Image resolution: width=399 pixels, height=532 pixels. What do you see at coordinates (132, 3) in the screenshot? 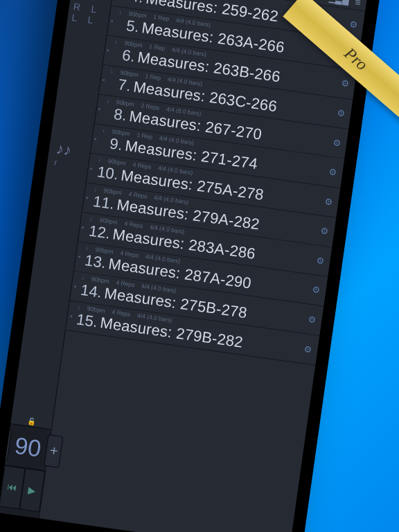
I see `item-number: 4.` at bounding box center [132, 3].